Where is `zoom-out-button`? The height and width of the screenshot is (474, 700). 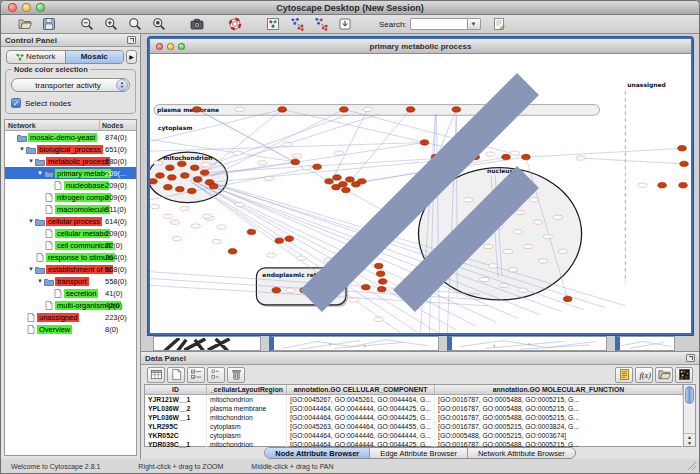 zoom-out-button is located at coordinates (87, 24).